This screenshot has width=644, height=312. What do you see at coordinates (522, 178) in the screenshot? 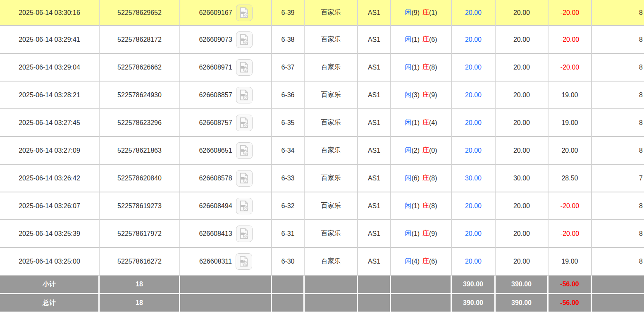
I see `valid-bet-amount: 30.00` at bounding box center [522, 178].